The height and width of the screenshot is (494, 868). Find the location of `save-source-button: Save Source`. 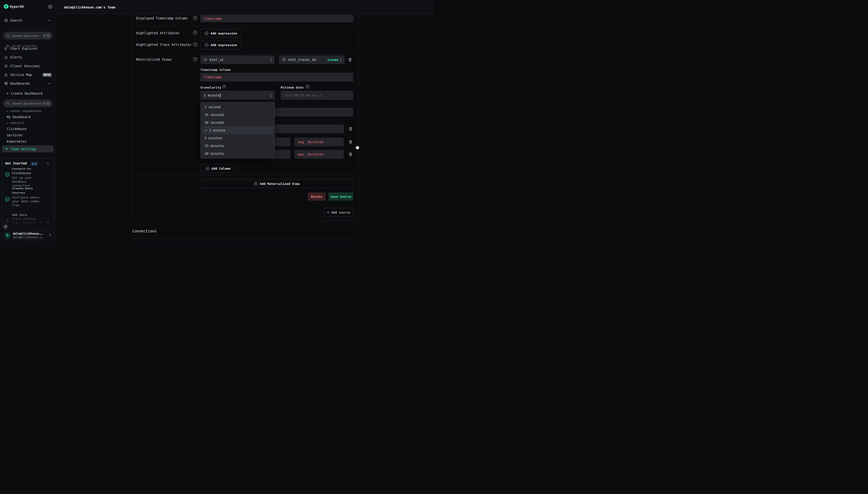

save-source-button: Save Source is located at coordinates (341, 196).